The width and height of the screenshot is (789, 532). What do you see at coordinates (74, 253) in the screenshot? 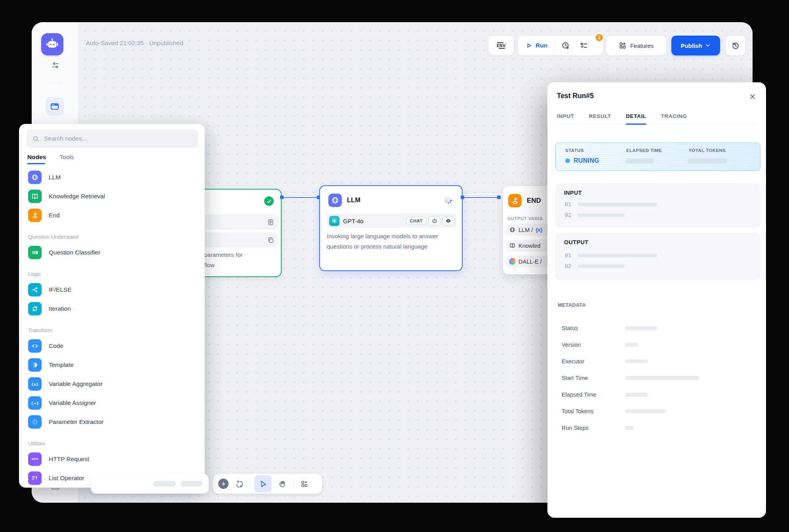
I see `node-label: Question Classifier` at bounding box center [74, 253].